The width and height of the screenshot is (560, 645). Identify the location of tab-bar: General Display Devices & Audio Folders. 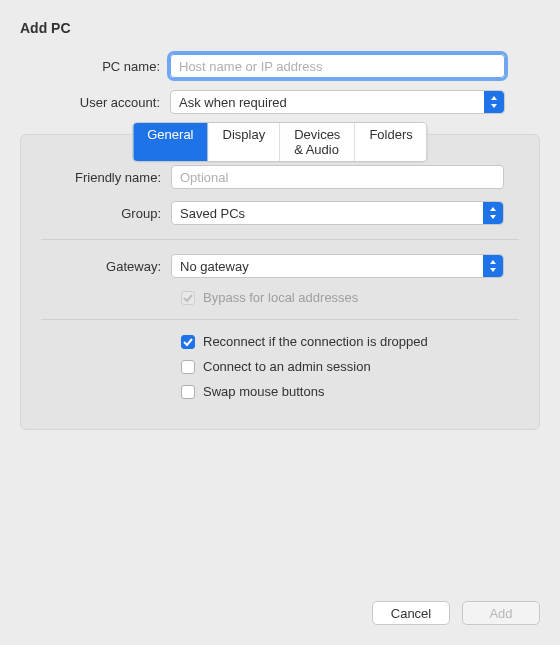
(280, 142).